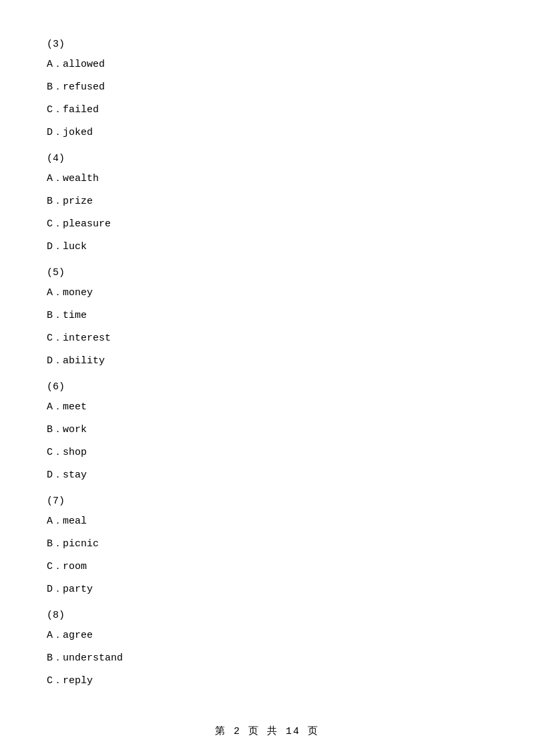 This screenshot has width=534, height=756. Describe the element at coordinates (267, 658) in the screenshot. I see `option-q8-1: B．understand` at that location.